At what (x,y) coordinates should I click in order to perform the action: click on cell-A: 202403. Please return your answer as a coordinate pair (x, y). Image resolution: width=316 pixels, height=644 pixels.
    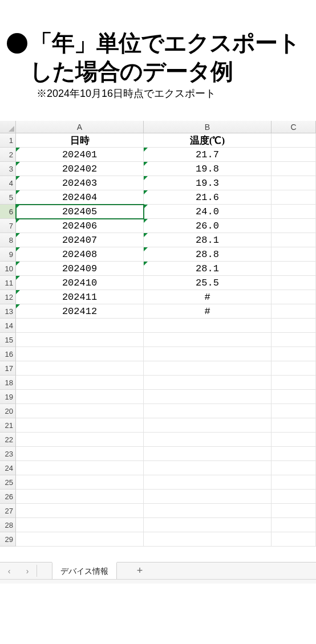
    Looking at the image, I should click on (80, 184).